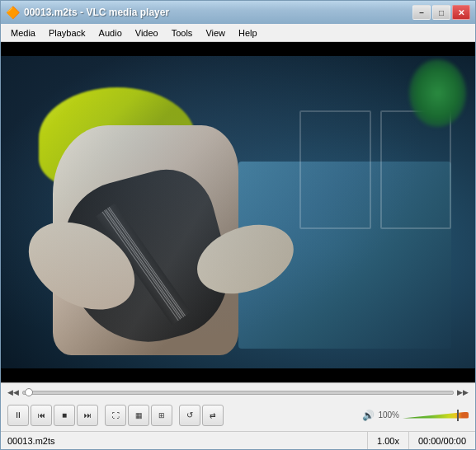 The width and height of the screenshot is (476, 450). What do you see at coordinates (441, 12) in the screenshot?
I see `window-controls: – □ ✕` at bounding box center [441, 12].